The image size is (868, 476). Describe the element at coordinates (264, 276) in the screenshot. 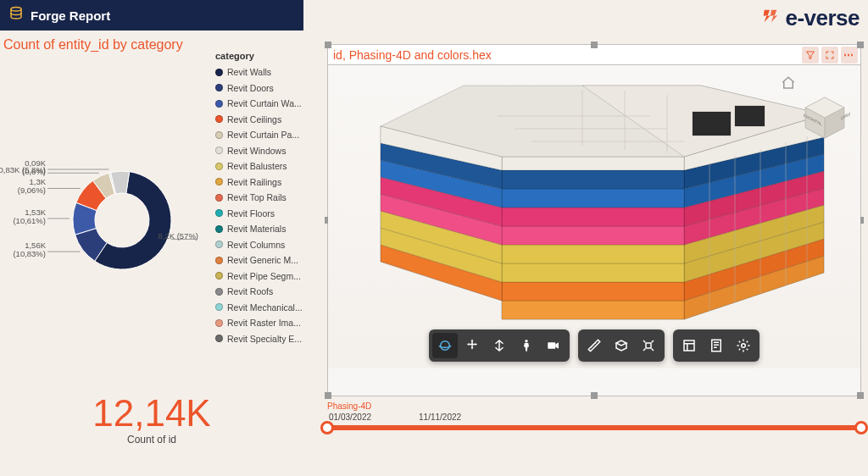

I see `legend-label: Revit Pipe Segm...` at that location.